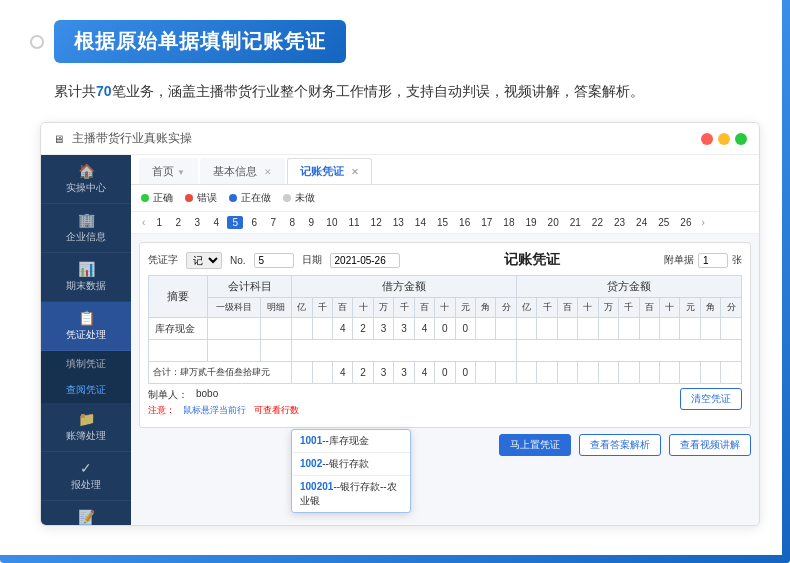  I want to click on table-row-1: 库存现金 4 2 3 3 4 0, so click(446, 329).